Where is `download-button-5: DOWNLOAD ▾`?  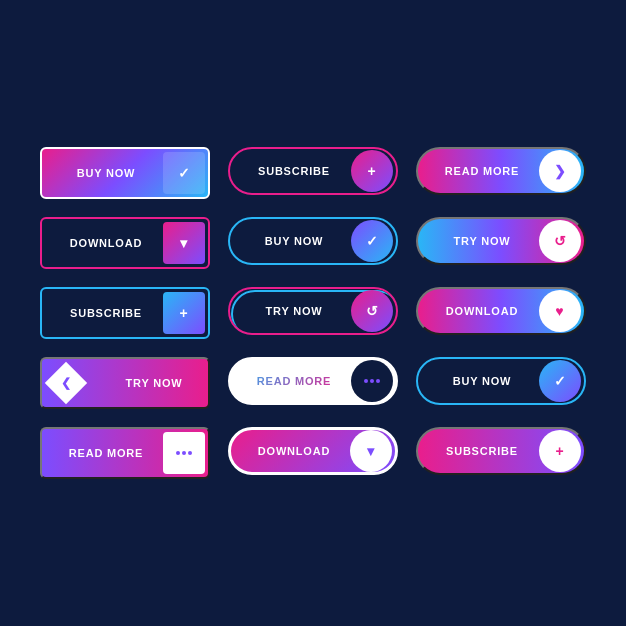
download-button-5: DOWNLOAD ▾ is located at coordinates (313, 451).